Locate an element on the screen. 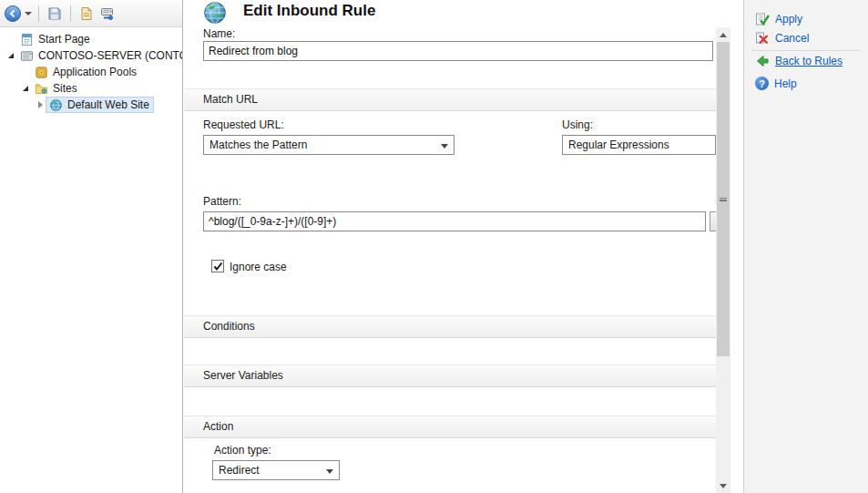  rule-globe-icon is located at coordinates (215, 13).